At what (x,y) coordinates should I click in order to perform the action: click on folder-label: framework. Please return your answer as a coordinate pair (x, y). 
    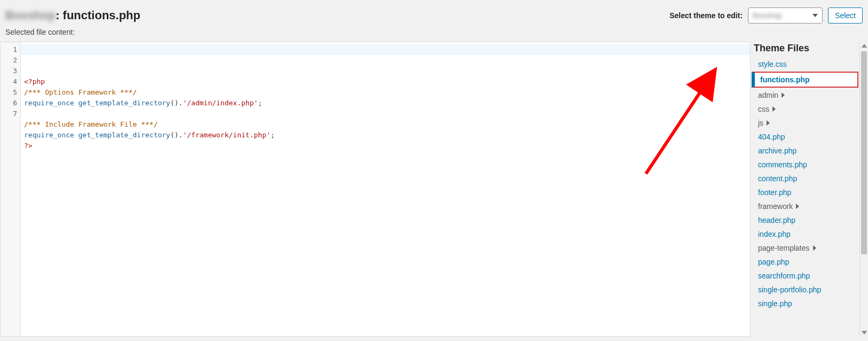
    Looking at the image, I should click on (775, 206).